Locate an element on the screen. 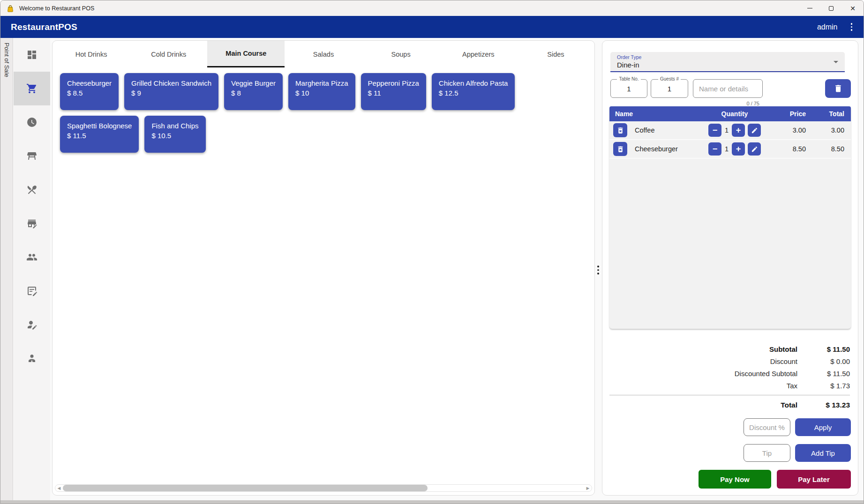 This screenshot has width=864, height=504. discount-row: Apply is located at coordinates (797, 427).